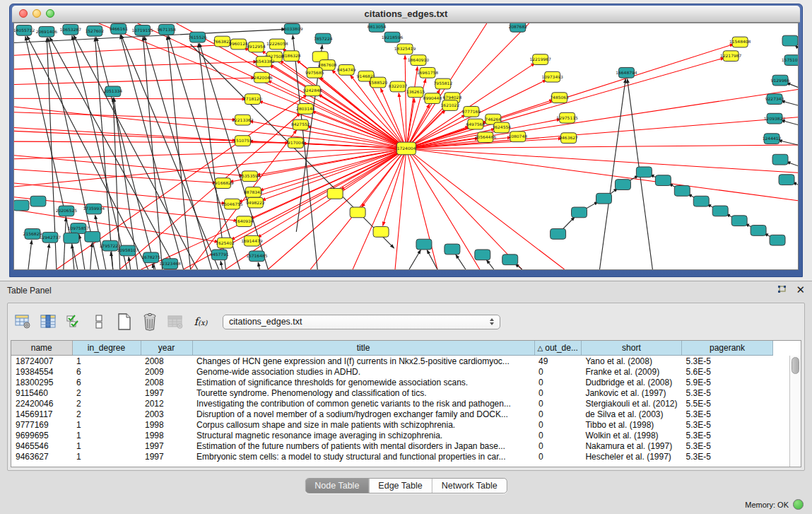 Image resolution: width=812 pixels, height=514 pixels. What do you see at coordinates (170, 264) in the screenshot?
I see `network-node: 12323468` at bounding box center [170, 264].